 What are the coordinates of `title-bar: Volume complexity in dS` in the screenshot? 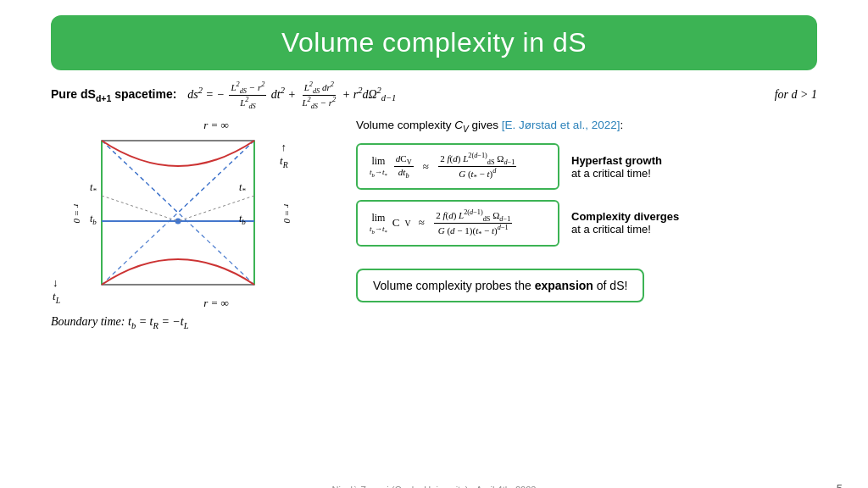 It's located at (434, 42).